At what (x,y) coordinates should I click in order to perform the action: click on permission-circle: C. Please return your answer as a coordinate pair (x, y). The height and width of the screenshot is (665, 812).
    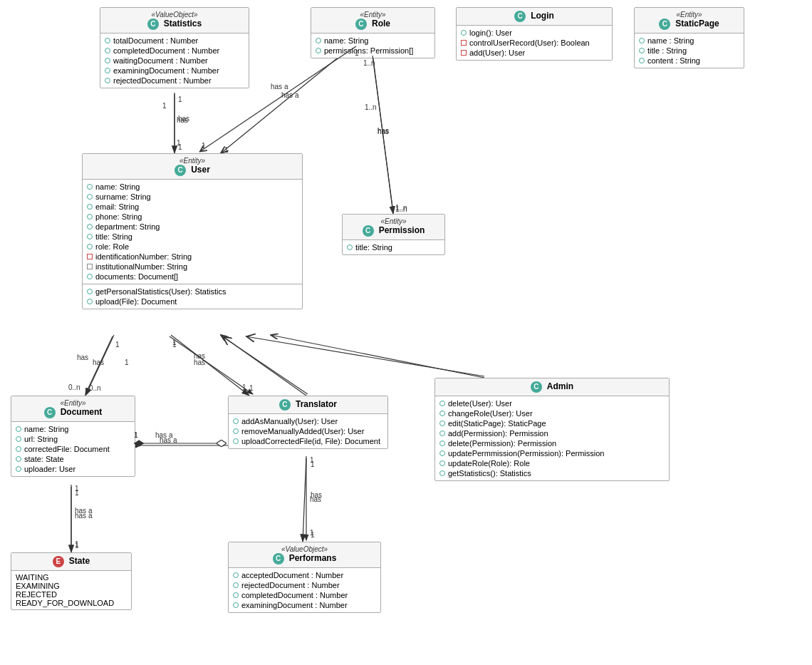
    Looking at the image, I should click on (368, 231).